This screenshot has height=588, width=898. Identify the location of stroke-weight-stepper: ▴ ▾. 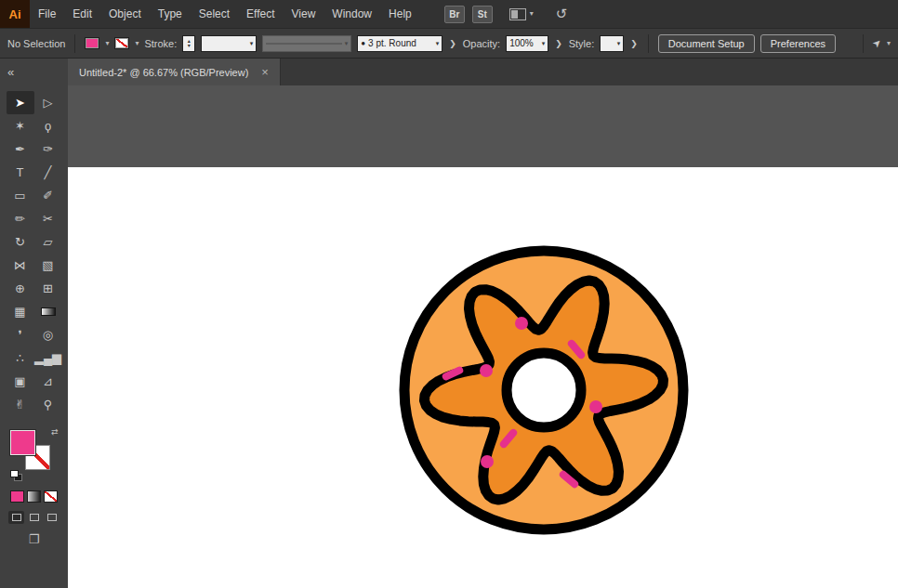
(189, 44).